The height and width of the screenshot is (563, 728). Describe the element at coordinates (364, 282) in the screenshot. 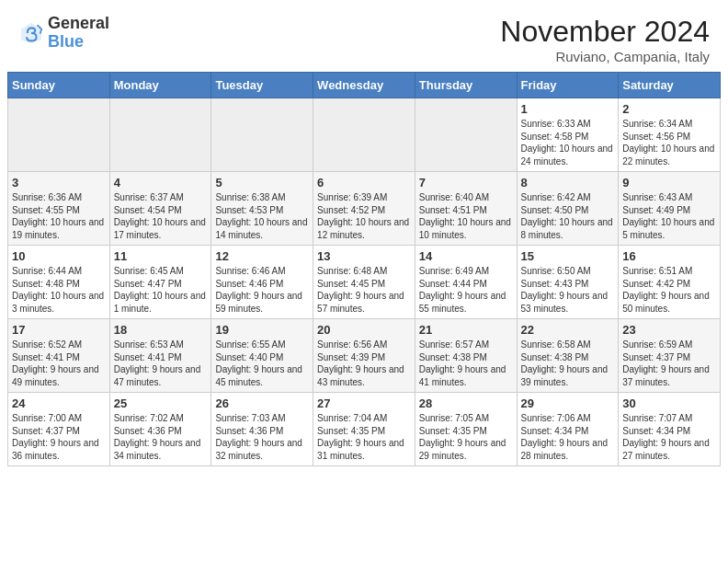

I see `calendar-week-row: 10Sunrise: 6:44 AM Sunset: 4:48 PM Dayli…` at that location.